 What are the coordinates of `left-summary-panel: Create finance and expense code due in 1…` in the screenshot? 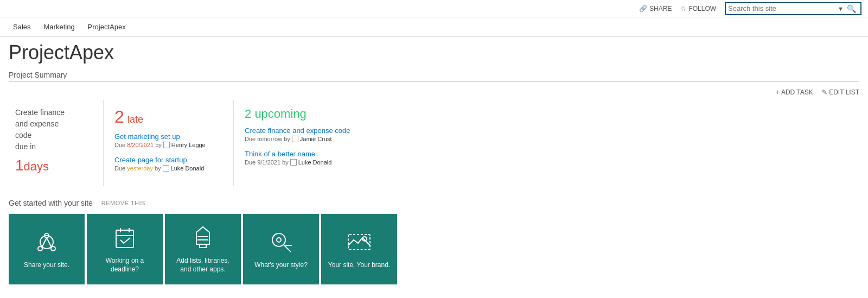 It's located at (56, 143).